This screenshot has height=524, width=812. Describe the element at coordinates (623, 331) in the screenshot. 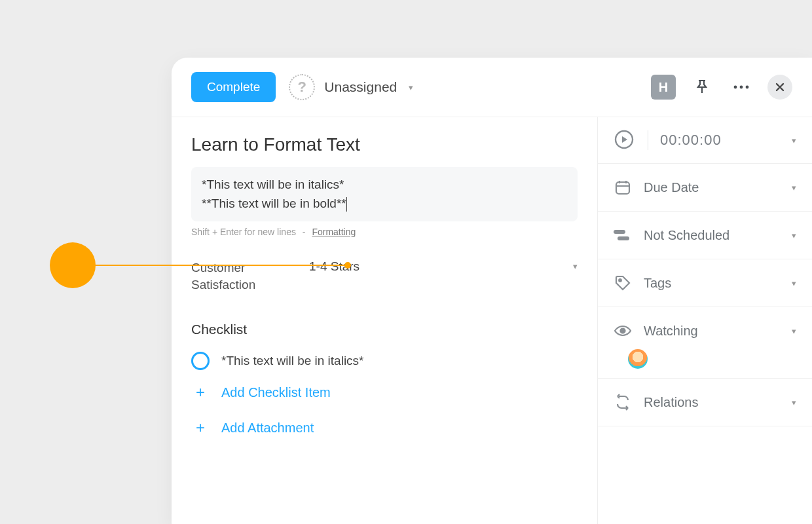

I see `eye-icon` at that location.